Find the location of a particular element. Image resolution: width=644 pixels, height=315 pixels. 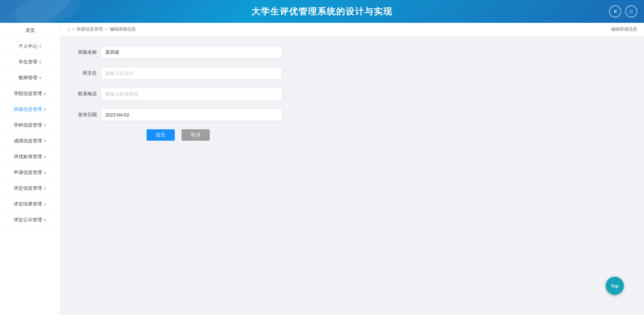

sidebar-item-subject: 学科信息管理 ▼ is located at coordinates (30, 126).